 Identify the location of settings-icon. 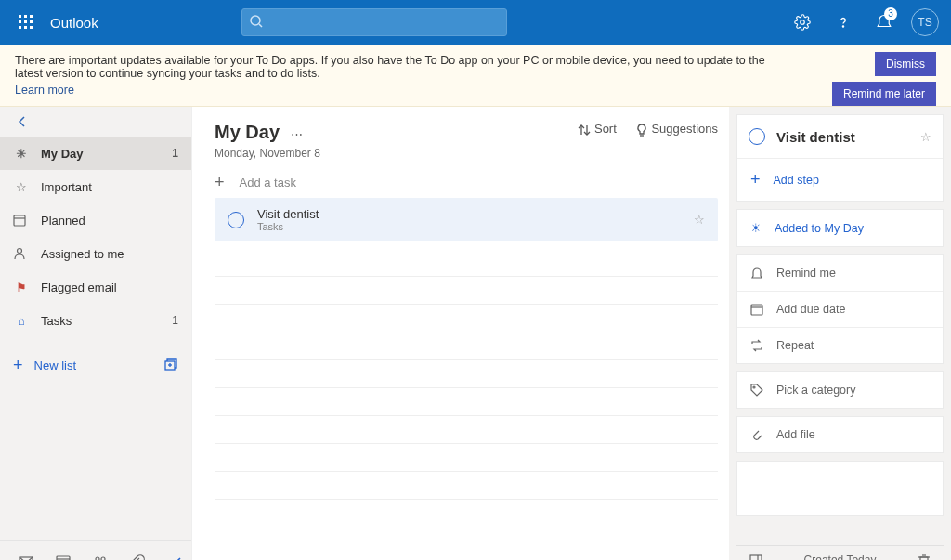
(802, 22).